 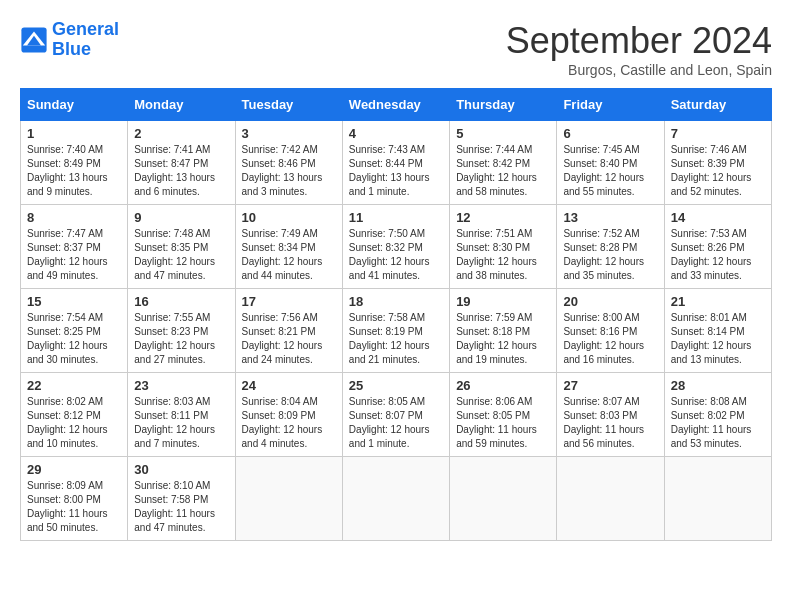 What do you see at coordinates (289, 302) in the screenshot?
I see `day-number: 17` at bounding box center [289, 302].